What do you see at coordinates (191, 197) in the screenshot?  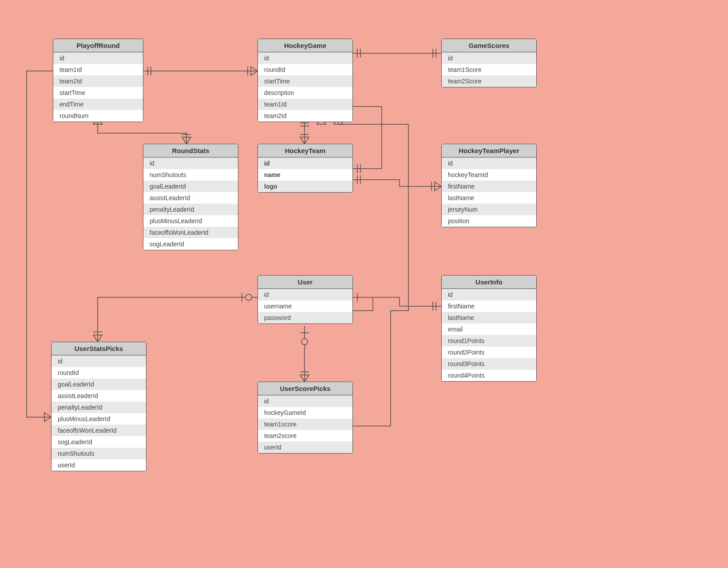 I see `entity-roundstats: RoundStats id numShutouts goalLeaderId a…` at bounding box center [191, 197].